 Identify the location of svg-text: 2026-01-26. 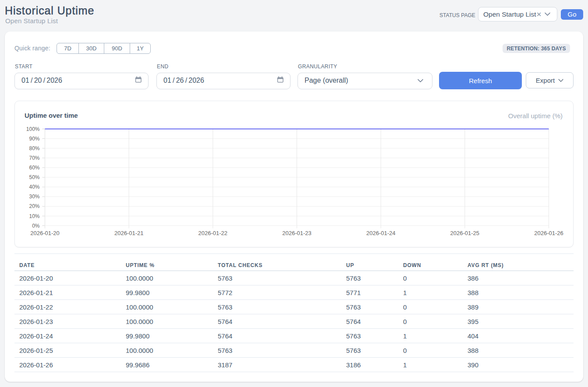
(549, 233).